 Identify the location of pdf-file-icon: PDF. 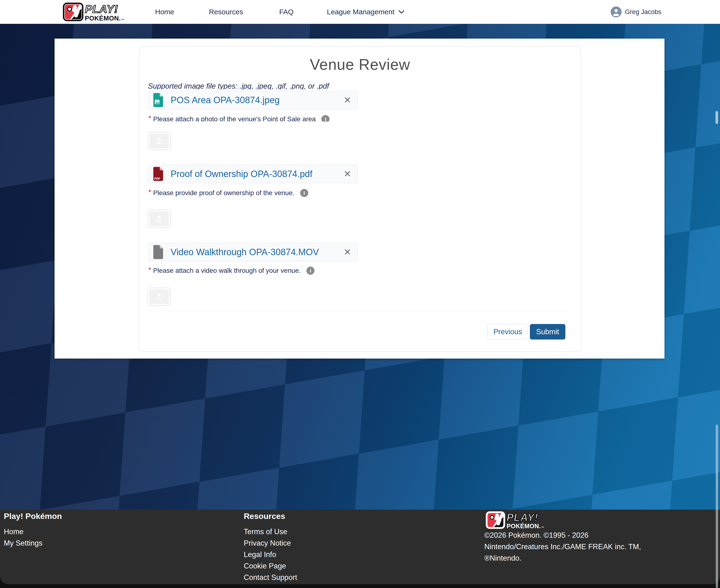
(158, 174).